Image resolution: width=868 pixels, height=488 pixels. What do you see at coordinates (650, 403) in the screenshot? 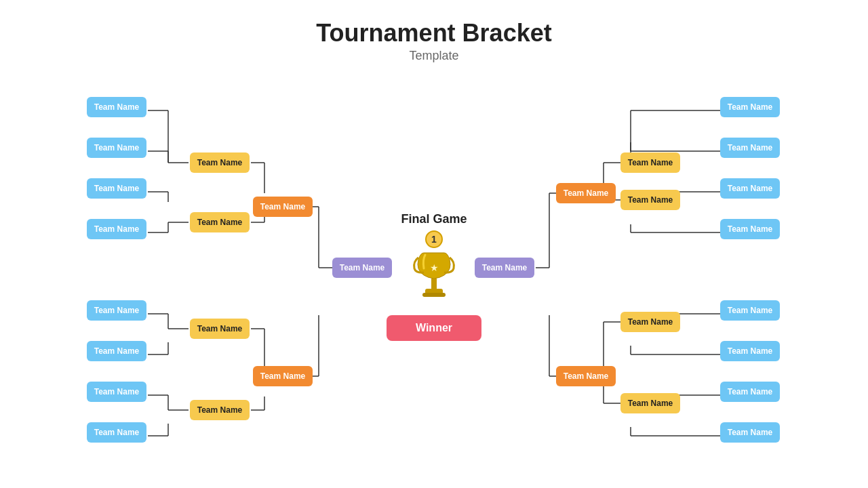
I see `team-box-r4r2: Team Name` at bounding box center [650, 403].